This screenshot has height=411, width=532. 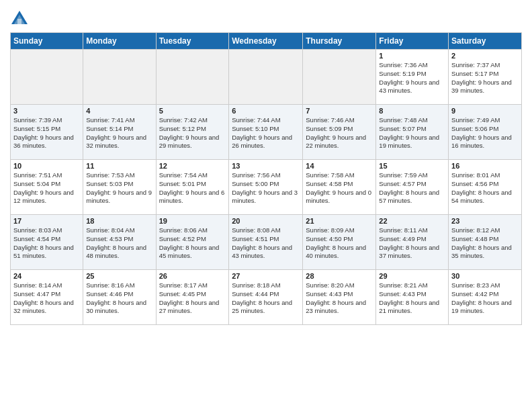 I want to click on calendar-cell: 8Sunrise: 7:48 AMSunset: 5:07 PMDaylight…, so click(x=412, y=132).